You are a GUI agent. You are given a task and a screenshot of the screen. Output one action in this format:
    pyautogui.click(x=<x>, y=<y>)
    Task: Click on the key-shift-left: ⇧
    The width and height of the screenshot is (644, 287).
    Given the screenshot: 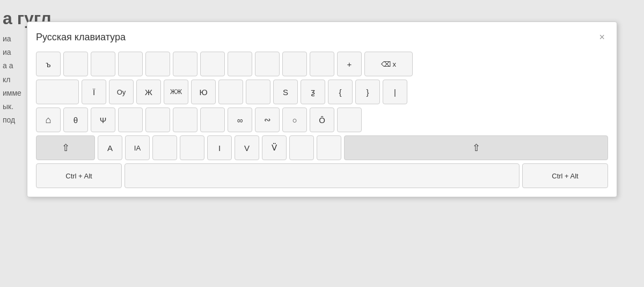 What is the action you would take?
    pyautogui.click(x=65, y=148)
    